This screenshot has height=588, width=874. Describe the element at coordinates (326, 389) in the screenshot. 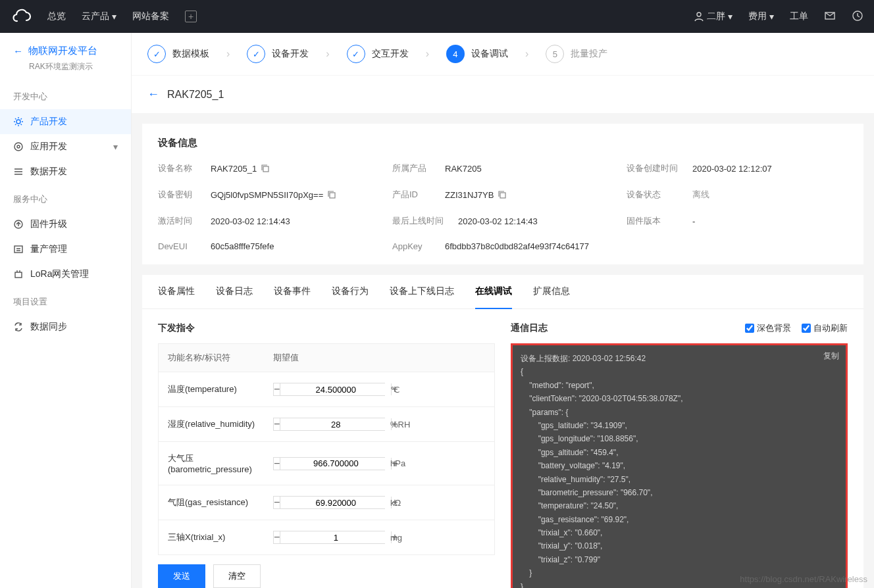

I see `command-row: 温度(temperature) − + ℃` at that location.